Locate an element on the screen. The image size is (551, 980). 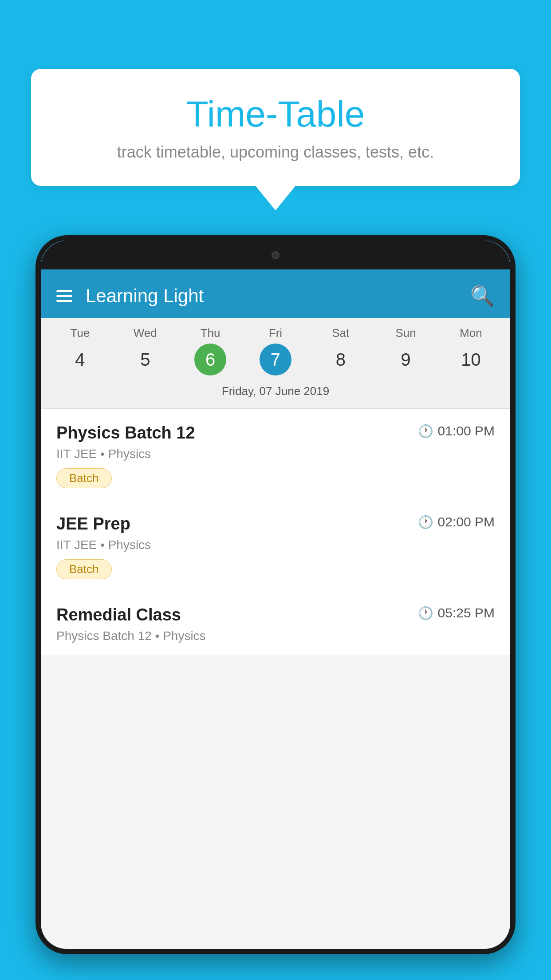
class-item-header: Physics Batch 12🕐 01:00 PM is located at coordinates (276, 433).